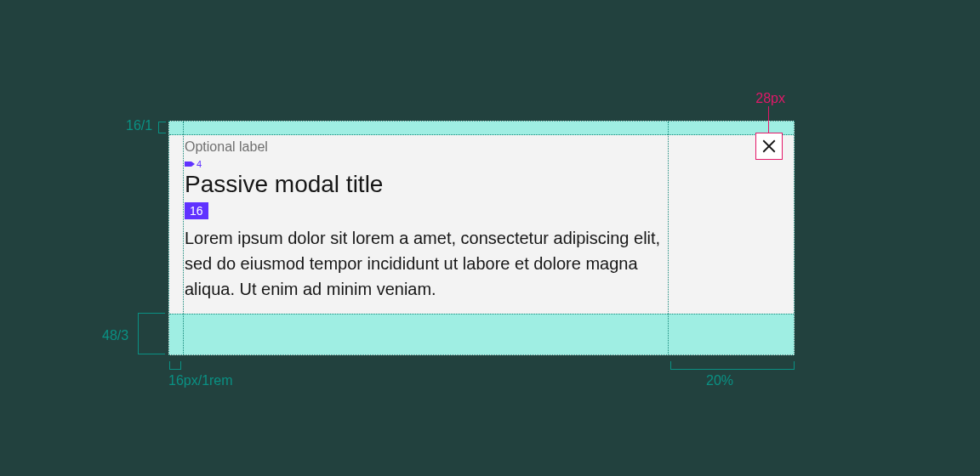 The image size is (980, 476). Describe the element at coordinates (151, 333) in the screenshot. I see `spec-bottom-padding-bracket` at that location.